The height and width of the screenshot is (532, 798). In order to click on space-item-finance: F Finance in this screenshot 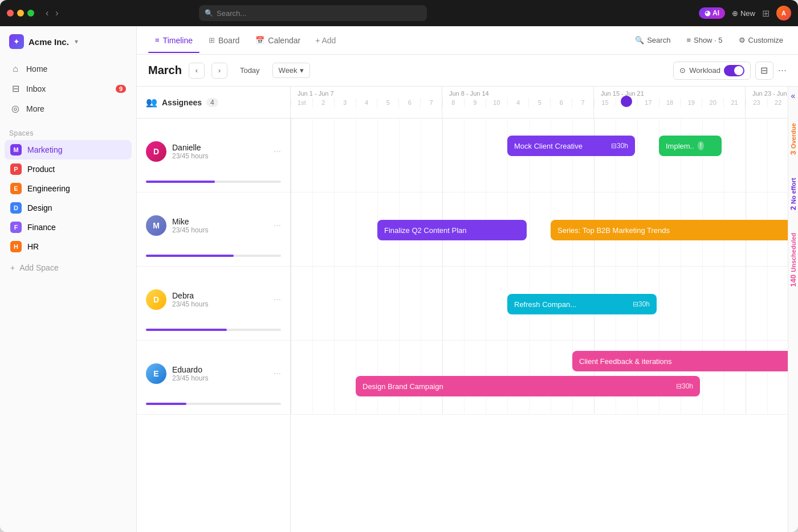, I will do `click(68, 227)`.